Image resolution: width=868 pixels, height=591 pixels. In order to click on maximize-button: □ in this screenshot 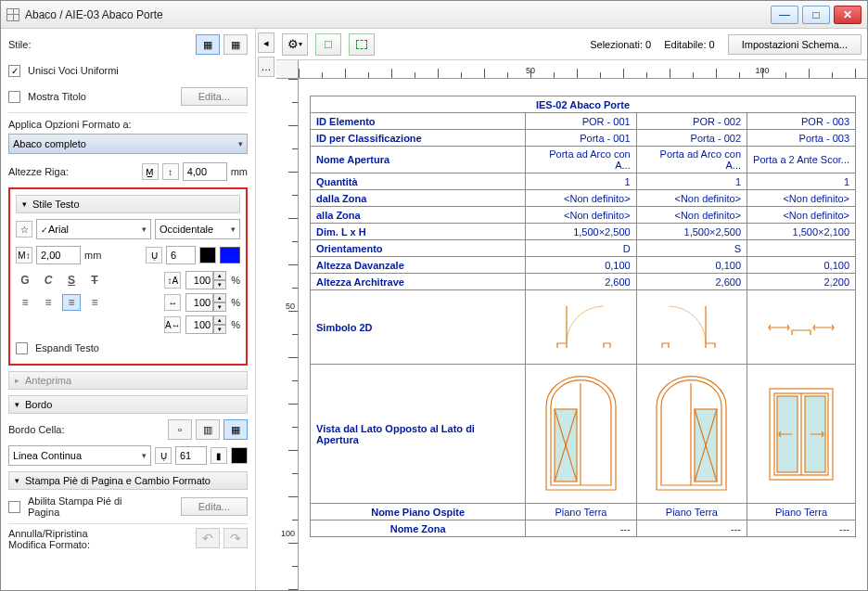, I will do `click(816, 15)`.